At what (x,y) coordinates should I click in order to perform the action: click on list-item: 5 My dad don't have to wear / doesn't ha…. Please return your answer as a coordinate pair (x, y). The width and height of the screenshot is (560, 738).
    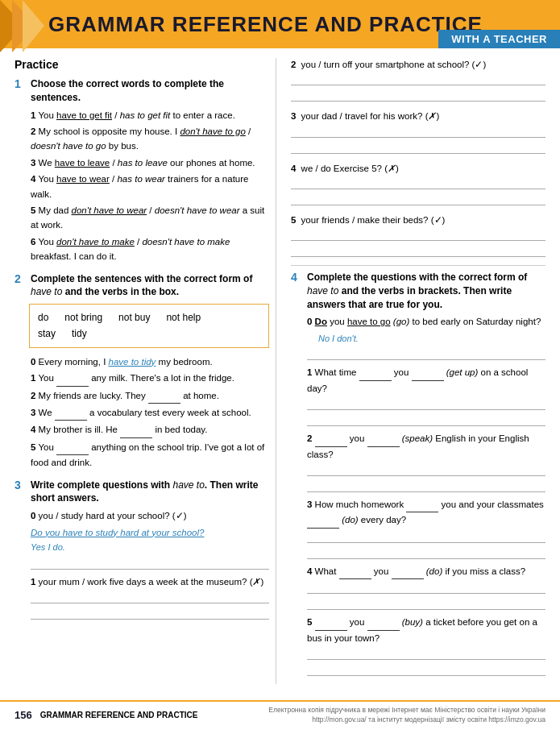
    Looking at the image, I should click on (150, 218).